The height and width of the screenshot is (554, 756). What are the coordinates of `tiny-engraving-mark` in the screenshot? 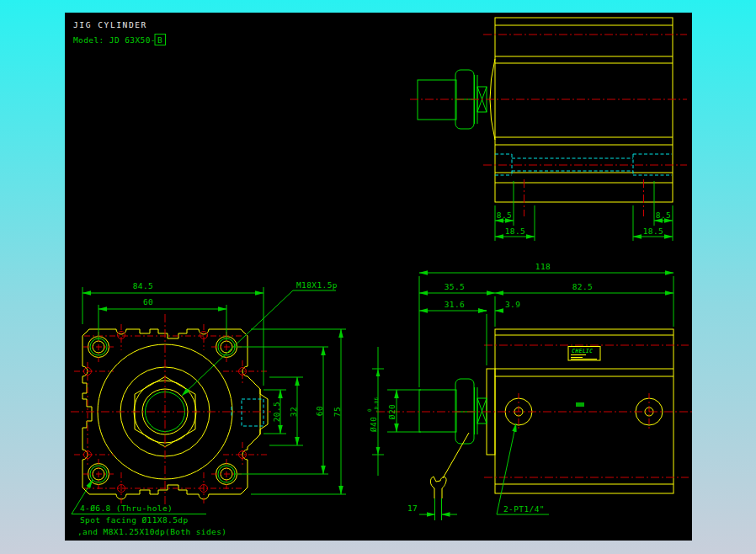 It's located at (580, 404).